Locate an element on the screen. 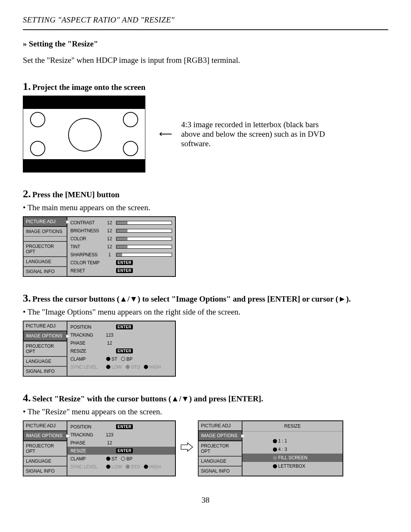 This screenshot has width=411, height=532. menu-row: COLOR12 is located at coordinates (121, 238).